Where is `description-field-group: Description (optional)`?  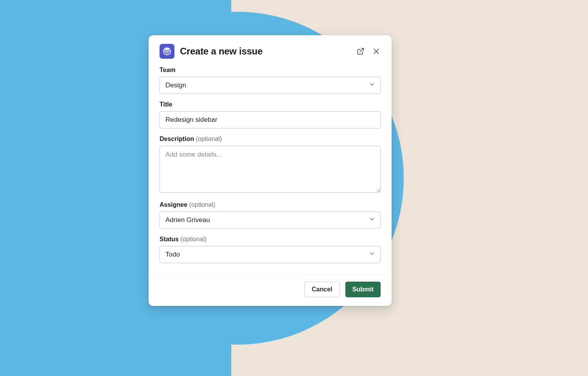 description-field-group: Description (optional) is located at coordinates (270, 165).